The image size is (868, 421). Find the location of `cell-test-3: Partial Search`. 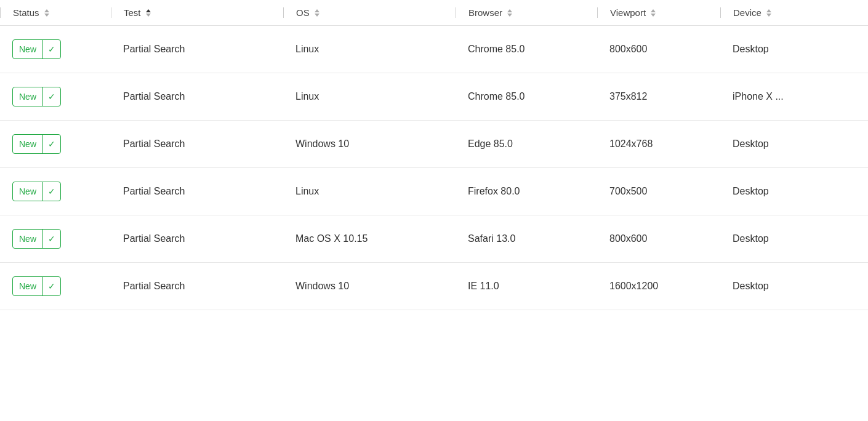

cell-test-3: Partial Search is located at coordinates (197, 191).